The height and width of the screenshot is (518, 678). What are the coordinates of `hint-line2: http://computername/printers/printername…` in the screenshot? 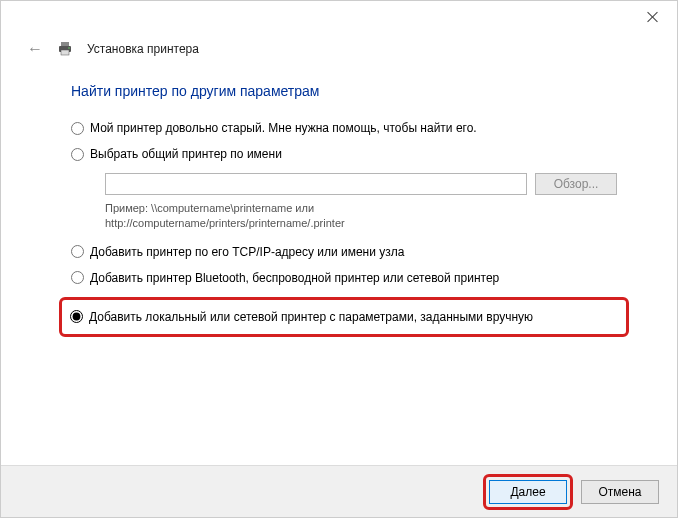 It's located at (225, 223).